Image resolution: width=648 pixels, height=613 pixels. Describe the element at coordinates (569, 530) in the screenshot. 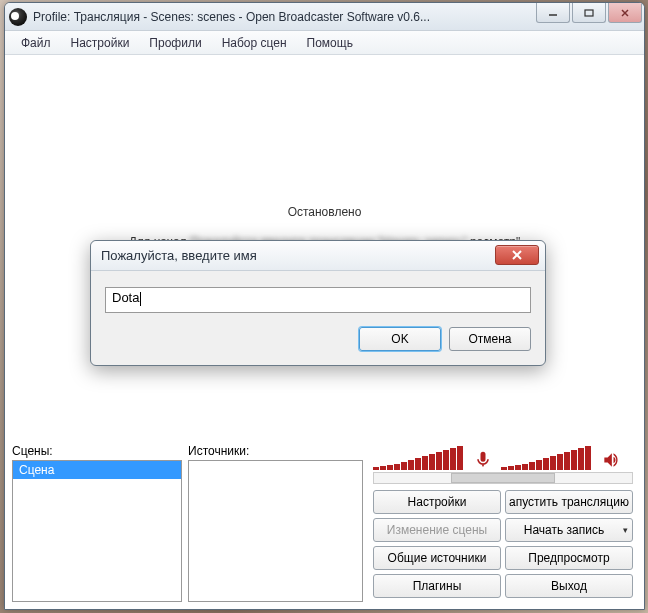

I see `start-record-button: Начать запись` at that location.